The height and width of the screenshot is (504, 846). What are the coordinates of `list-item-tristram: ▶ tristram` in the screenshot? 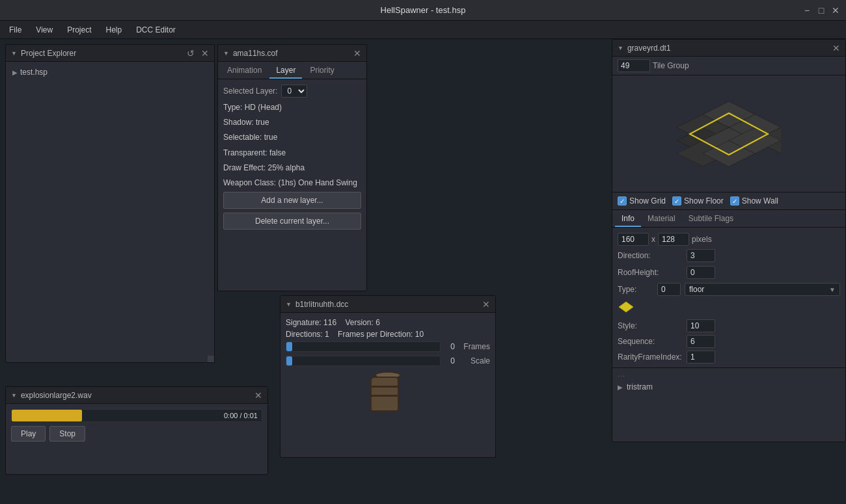 It's located at (729, 387).